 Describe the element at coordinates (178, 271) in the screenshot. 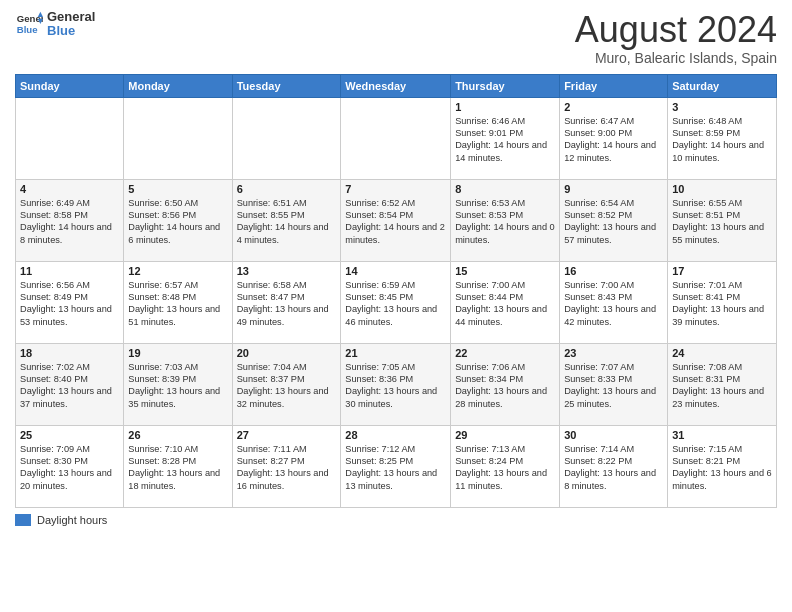

I see `day-number: 12` at that location.